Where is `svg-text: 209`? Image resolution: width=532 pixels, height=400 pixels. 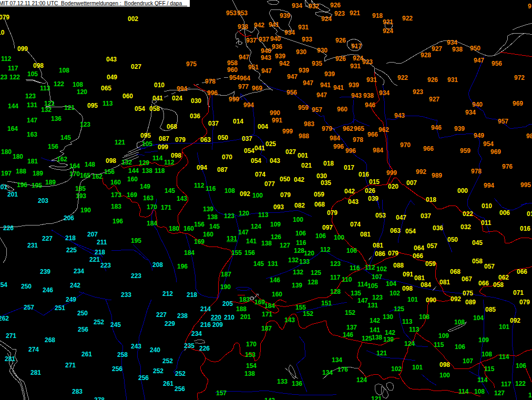
svg-text: 209 is located at coordinates (218, 325).